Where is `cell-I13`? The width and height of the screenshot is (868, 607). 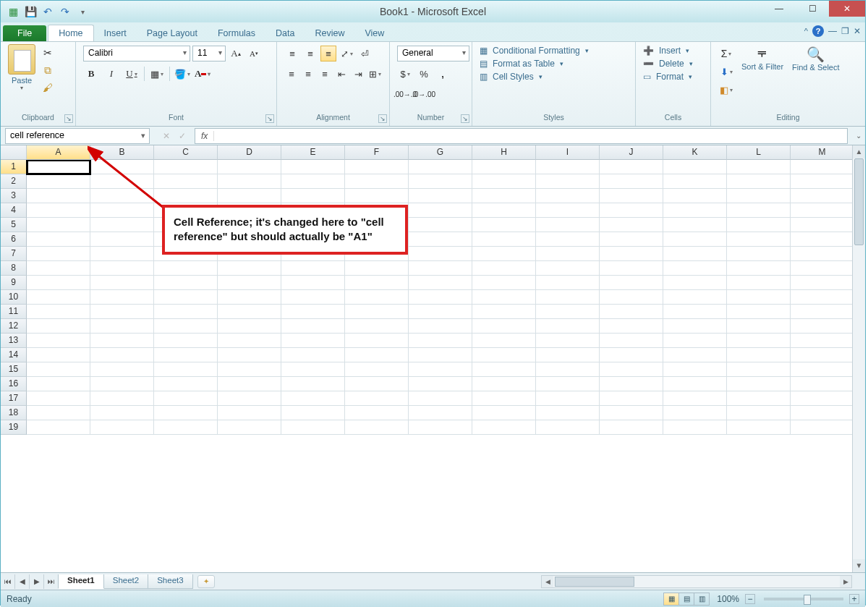
cell-I13 is located at coordinates (568, 341).